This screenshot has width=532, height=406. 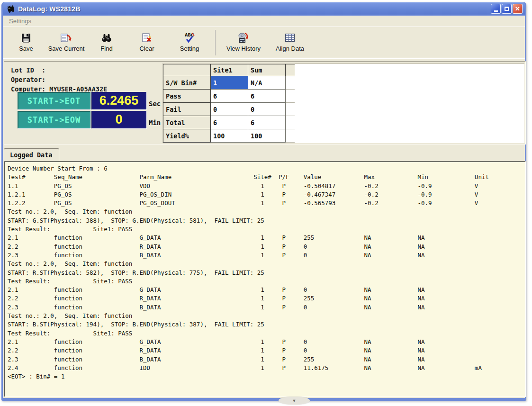 What do you see at coordinates (229, 83) in the screenshot?
I see `table-row-swbin: S/W Bin# 1 N/A` at bounding box center [229, 83].